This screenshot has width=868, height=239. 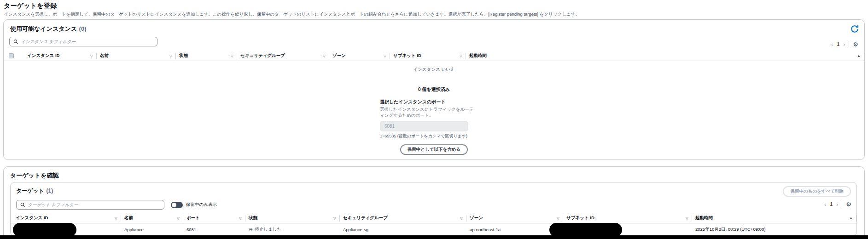 What do you see at coordinates (152, 230) in the screenshot?
I see `cell-name: Appliance` at bounding box center [152, 230].